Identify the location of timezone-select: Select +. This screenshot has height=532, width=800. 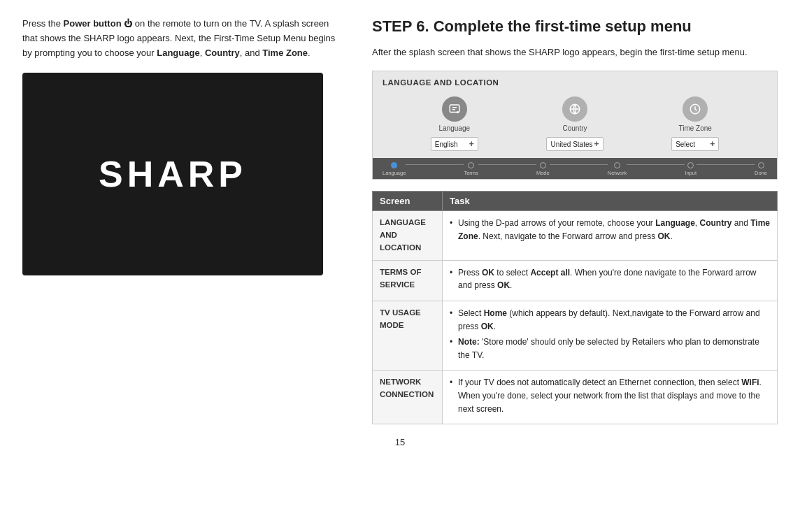
(695, 144).